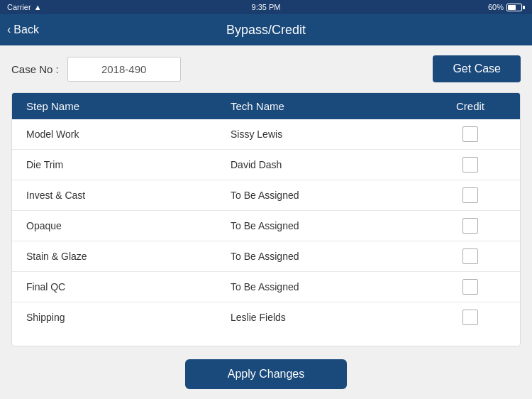  I want to click on back-label: Back, so click(26, 30).